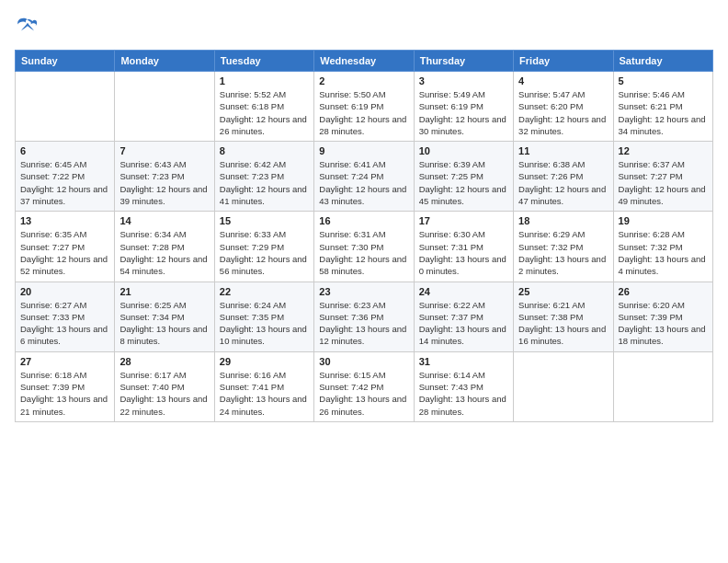  What do you see at coordinates (152, 316) in the screenshot?
I see `cell-line: Sunset: 7:34 PM` at bounding box center [152, 316].